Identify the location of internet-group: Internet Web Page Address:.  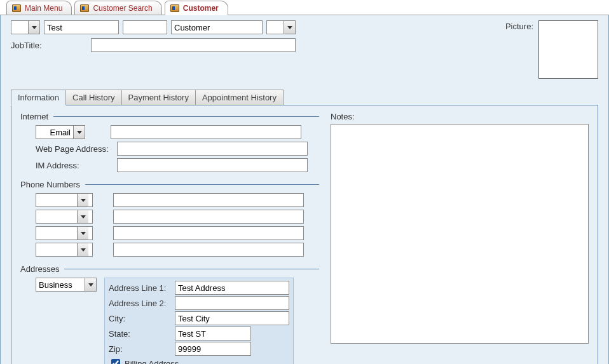
(170, 142).